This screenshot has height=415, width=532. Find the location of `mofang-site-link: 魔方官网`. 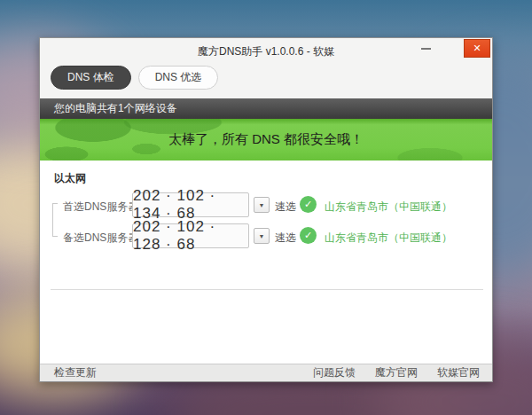

mofang-site-link: 魔方官网 is located at coordinates (396, 372).